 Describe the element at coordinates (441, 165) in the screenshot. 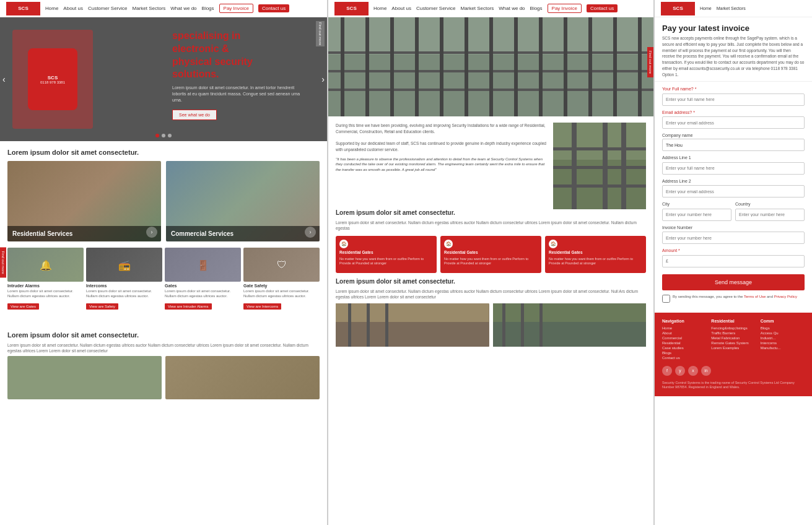

I see `p2-quote: "It has been a pleasure to observe the p…` at that location.